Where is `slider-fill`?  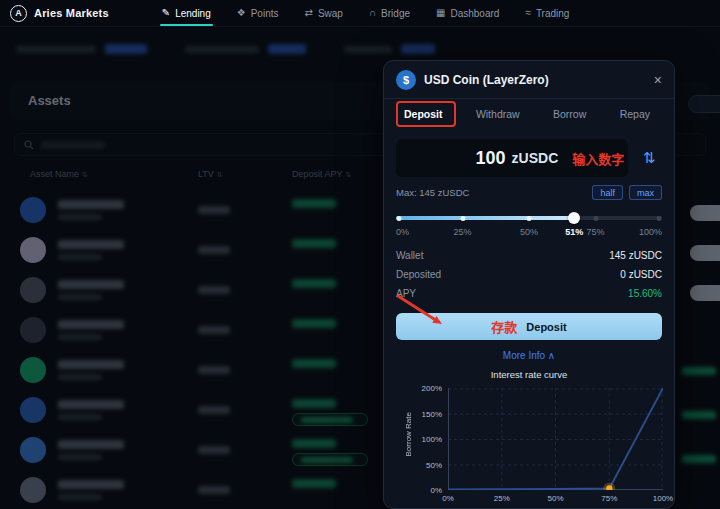
slider-fill is located at coordinates (485, 218).